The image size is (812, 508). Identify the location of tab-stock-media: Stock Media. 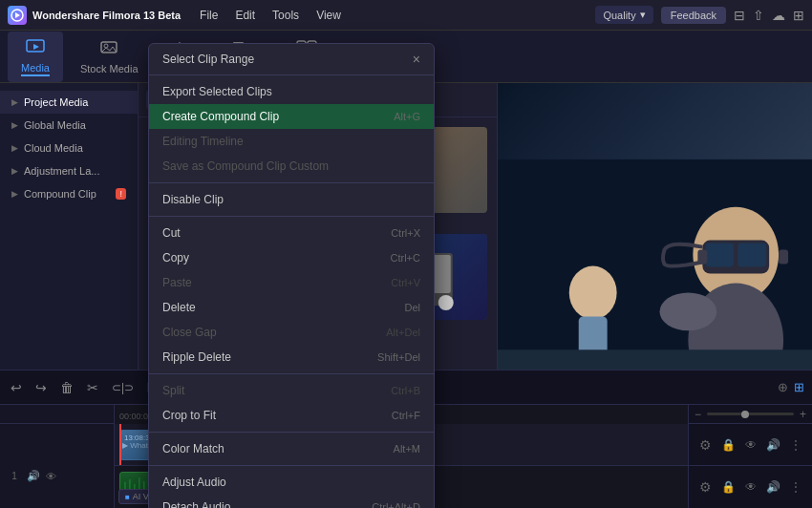
(109, 56).